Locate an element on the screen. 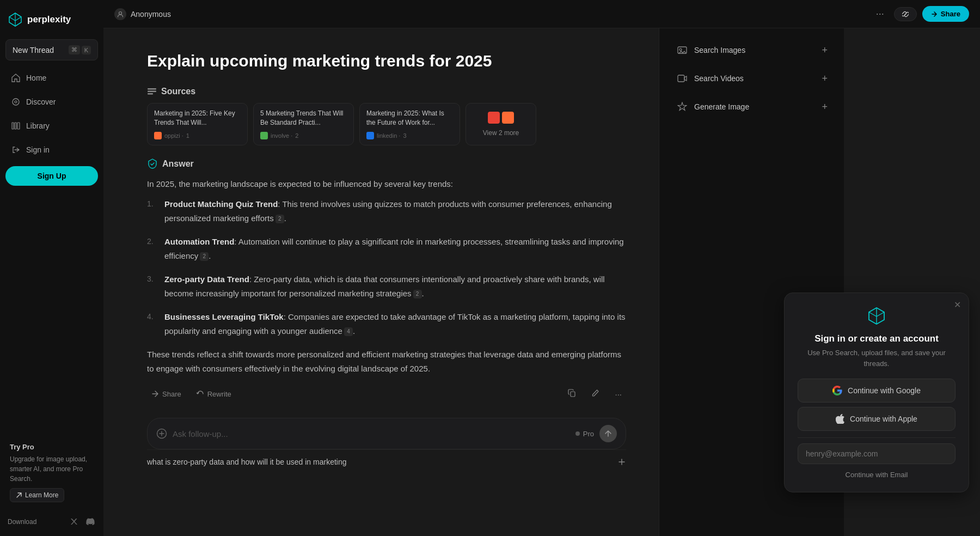 The height and width of the screenshot is (536, 980). list-num-4: 4. is located at coordinates (152, 324).